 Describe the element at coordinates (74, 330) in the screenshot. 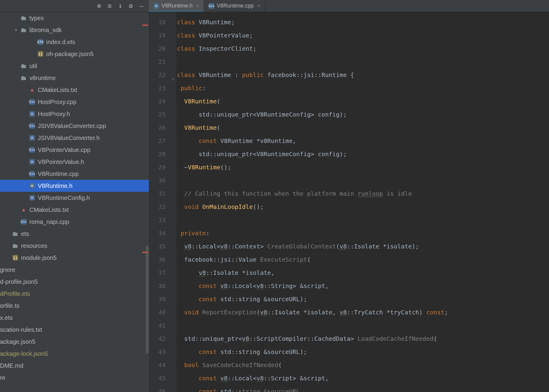

I see `tree-item: scation-rules.txt` at that location.